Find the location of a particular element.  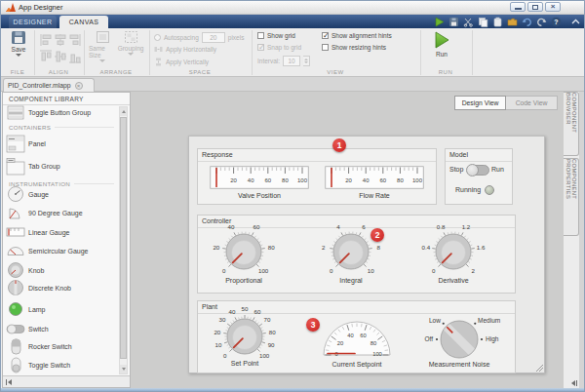

show-alignment-hints-checkbox: Show alignment hints is located at coordinates (357, 35).